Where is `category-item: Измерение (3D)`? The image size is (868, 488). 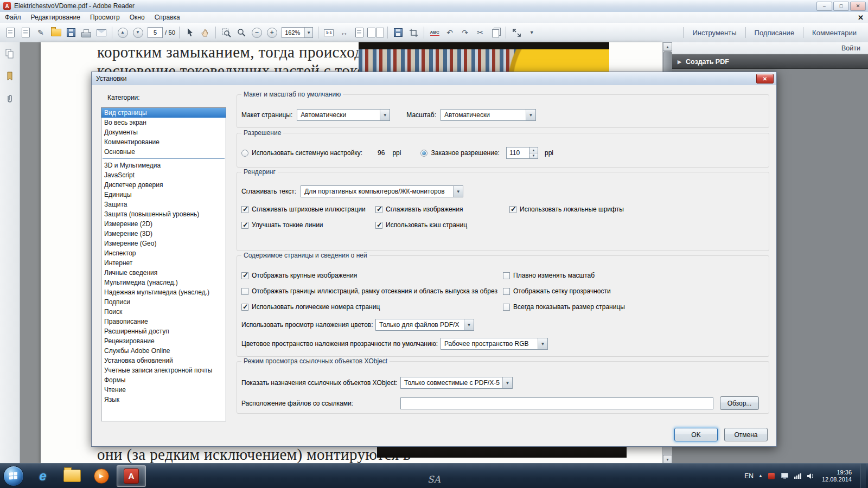
category-item: Измерение (3D) is located at coordinates (164, 234).